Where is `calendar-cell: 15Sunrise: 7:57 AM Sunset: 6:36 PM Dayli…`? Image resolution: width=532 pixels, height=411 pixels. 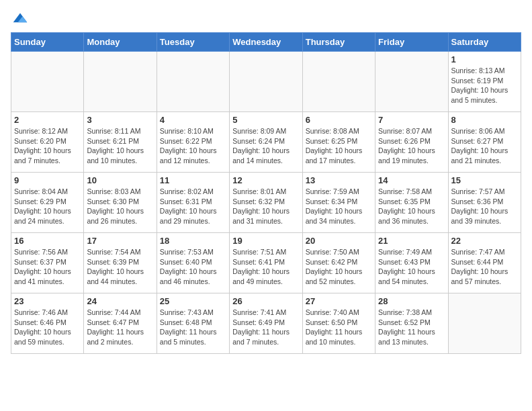
calendar-cell: 15Sunrise: 7:57 AM Sunset: 6:36 PM Dayli… is located at coordinates (484, 203).